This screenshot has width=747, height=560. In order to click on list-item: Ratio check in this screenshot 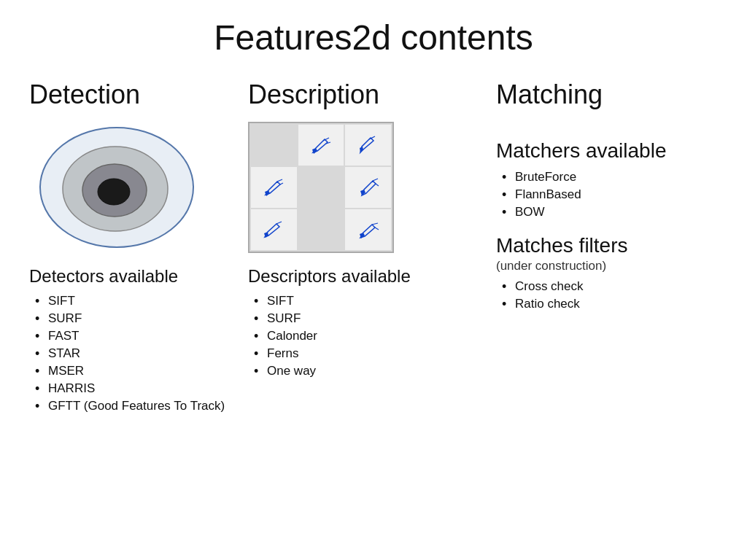, I will do `click(608, 304)`.